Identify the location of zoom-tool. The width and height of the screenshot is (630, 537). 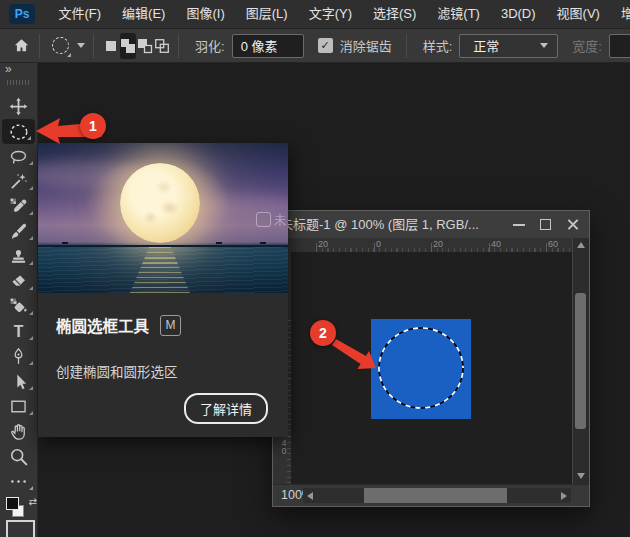
(18, 456).